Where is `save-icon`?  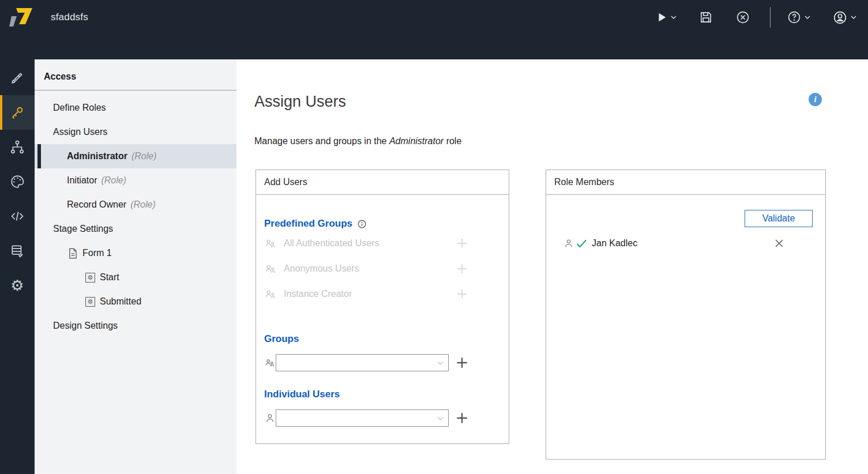
save-icon is located at coordinates (706, 17).